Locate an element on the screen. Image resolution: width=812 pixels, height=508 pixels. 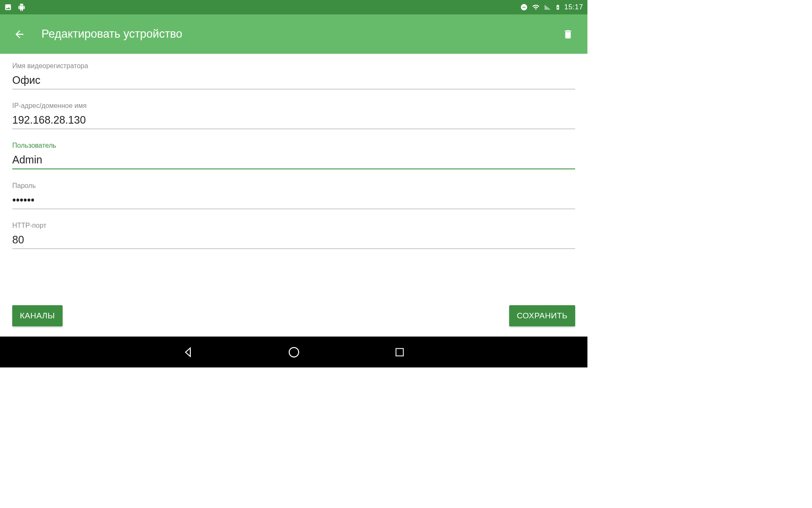
password-input is located at coordinates (294, 201).